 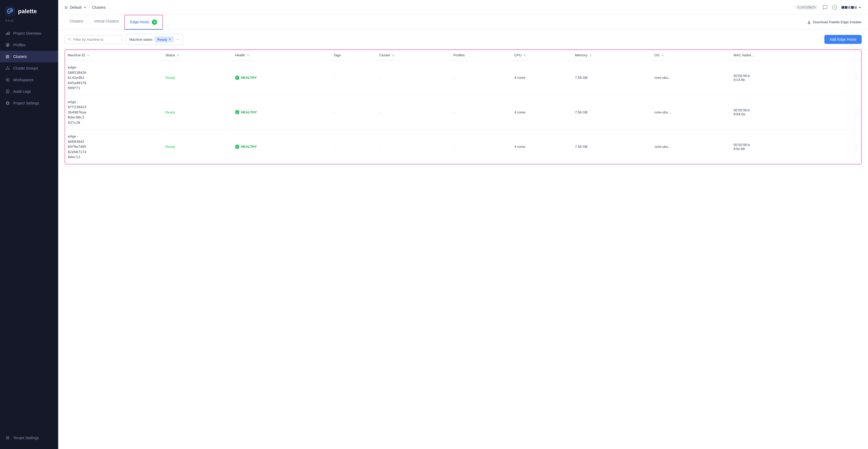 What do you see at coordinates (354, 113) in the screenshot?
I see `tags-1: -` at bounding box center [354, 113].